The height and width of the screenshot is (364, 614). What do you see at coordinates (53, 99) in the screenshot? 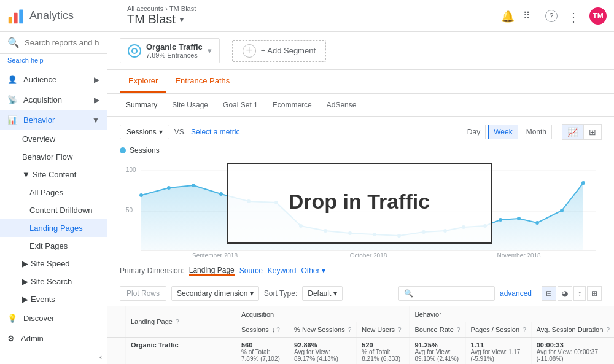
I see `sidebar-item-acquisition: 📡 Acquisition ▶` at bounding box center [53, 99].